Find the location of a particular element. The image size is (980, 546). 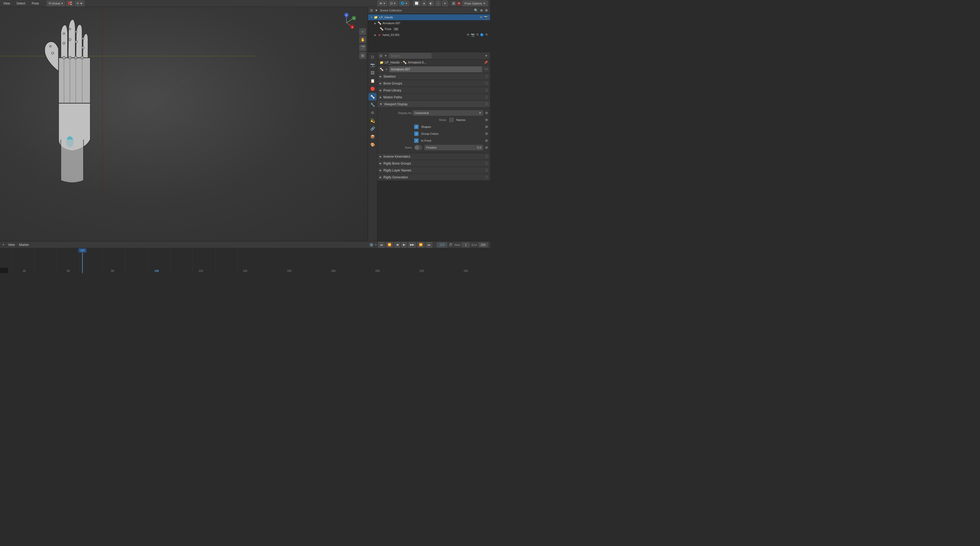

object-name-input is located at coordinates (436, 69).